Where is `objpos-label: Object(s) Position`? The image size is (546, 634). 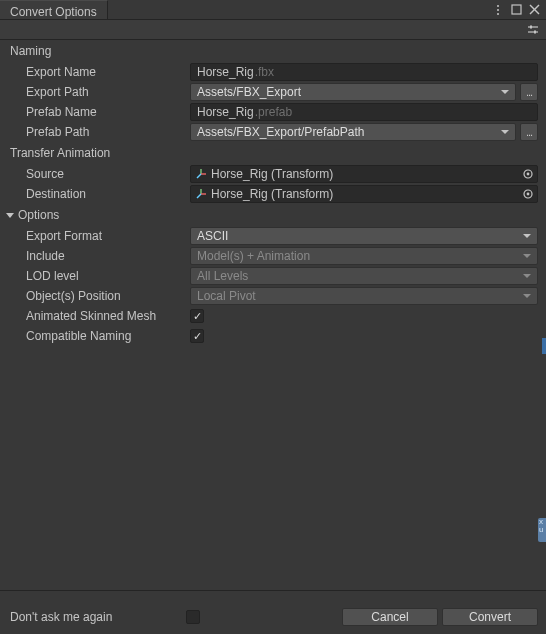 objpos-label: Object(s) Position is located at coordinates (106, 296).